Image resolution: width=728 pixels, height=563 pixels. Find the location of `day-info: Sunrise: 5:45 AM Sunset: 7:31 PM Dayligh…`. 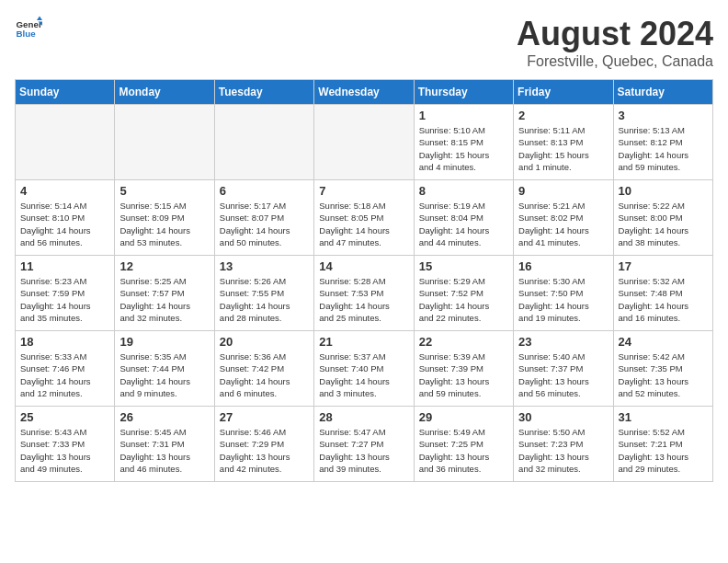

day-info: Sunrise: 5:45 AM Sunset: 7:31 PM Dayligh… is located at coordinates (164, 451).